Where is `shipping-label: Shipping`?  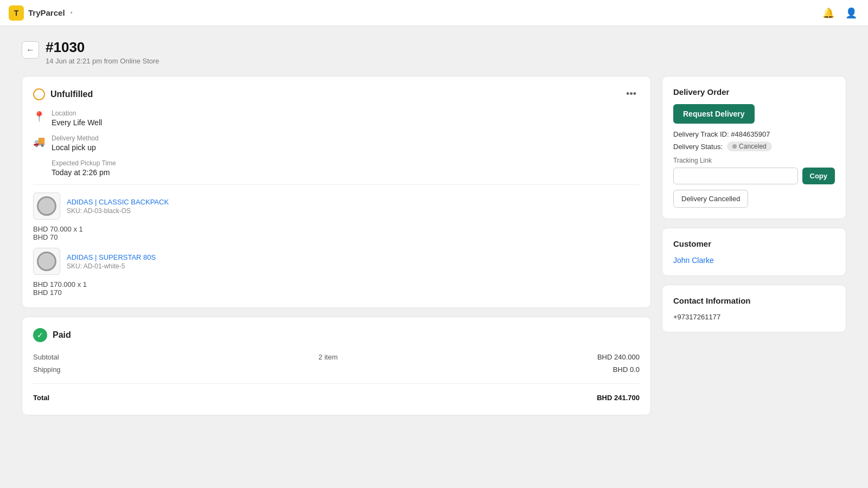 shipping-label: Shipping is located at coordinates (47, 370).